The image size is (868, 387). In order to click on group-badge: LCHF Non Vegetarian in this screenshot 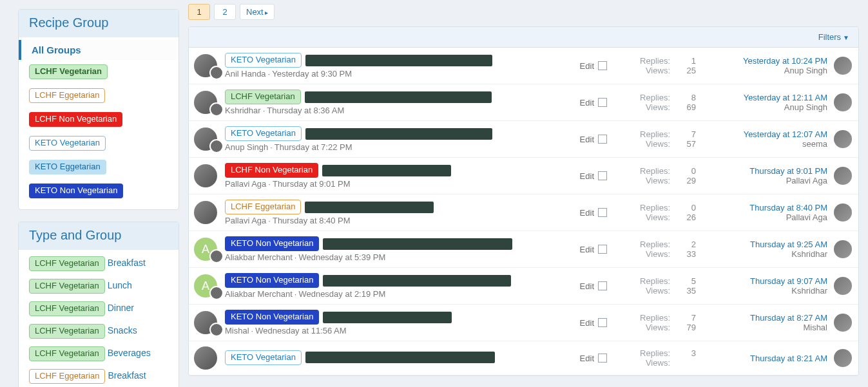, I will do `click(76, 120)`.